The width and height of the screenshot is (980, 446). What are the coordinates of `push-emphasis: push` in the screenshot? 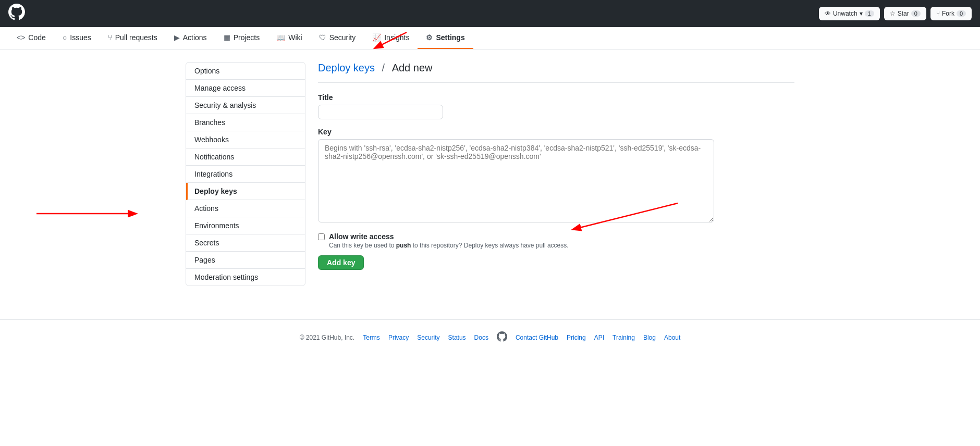 It's located at (403, 245).